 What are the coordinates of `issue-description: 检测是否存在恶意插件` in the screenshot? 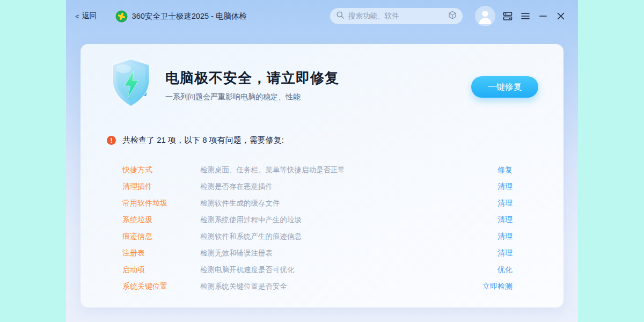 It's located at (349, 187).